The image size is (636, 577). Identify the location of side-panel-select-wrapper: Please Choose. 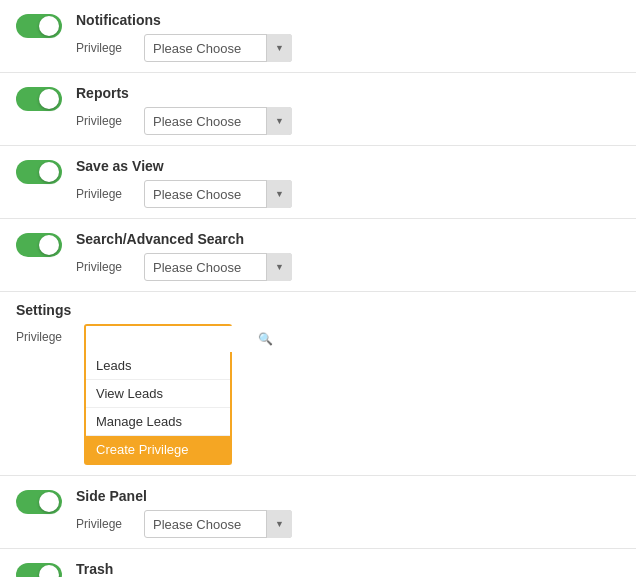
(218, 524).